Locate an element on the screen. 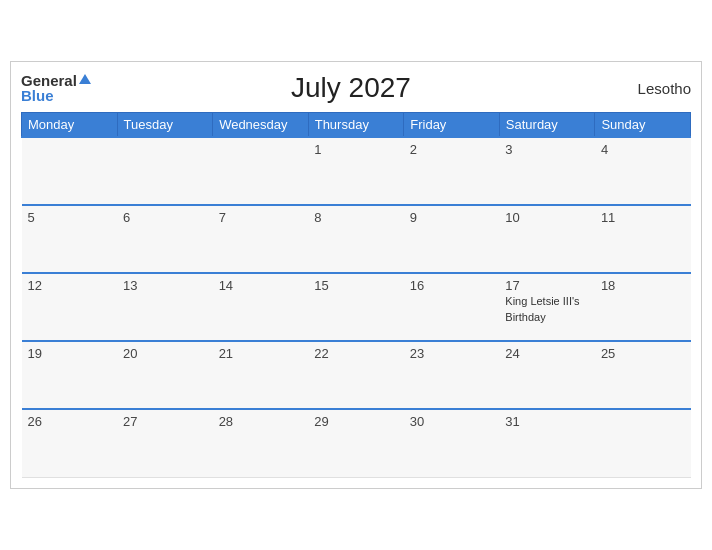 The width and height of the screenshot is (712, 550). calendar-day-cell: 22 is located at coordinates (356, 375).